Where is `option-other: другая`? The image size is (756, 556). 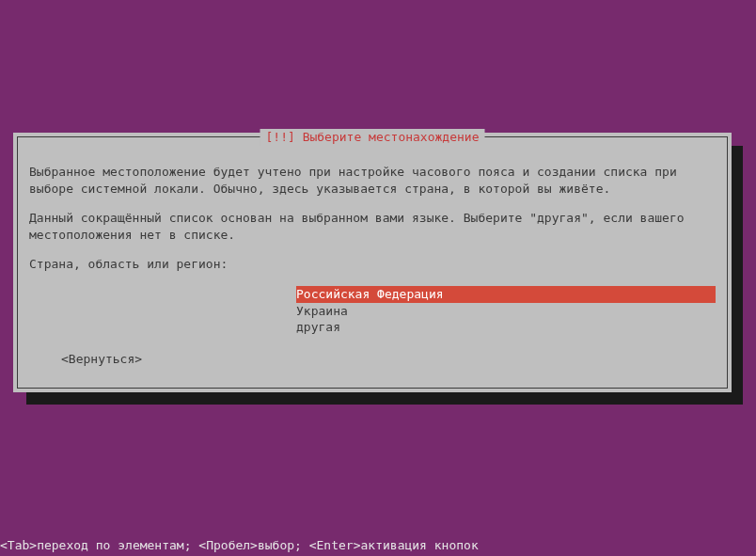 option-other: другая is located at coordinates (506, 327).